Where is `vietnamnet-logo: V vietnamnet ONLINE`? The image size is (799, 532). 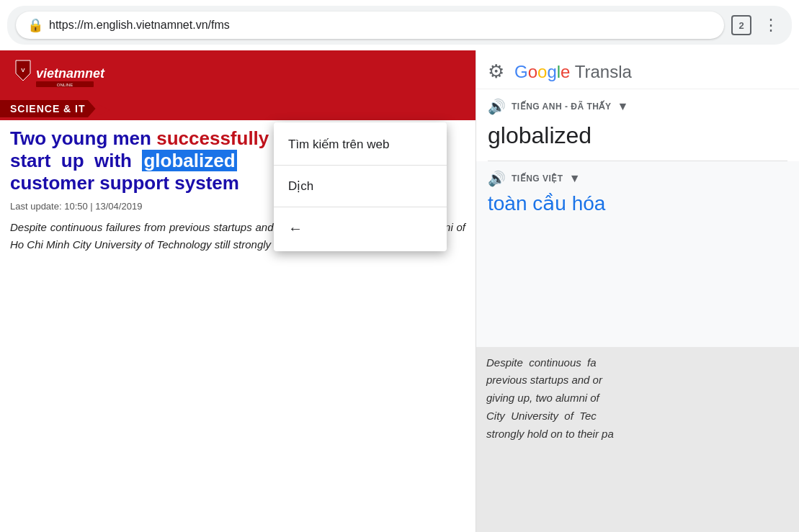
vietnamnet-logo: V vietnamnet ONLINE is located at coordinates (68, 73).